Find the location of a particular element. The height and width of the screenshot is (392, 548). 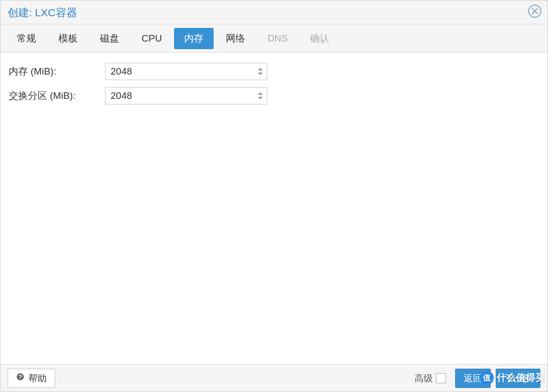

tab-label: 常规 is located at coordinates (26, 39).